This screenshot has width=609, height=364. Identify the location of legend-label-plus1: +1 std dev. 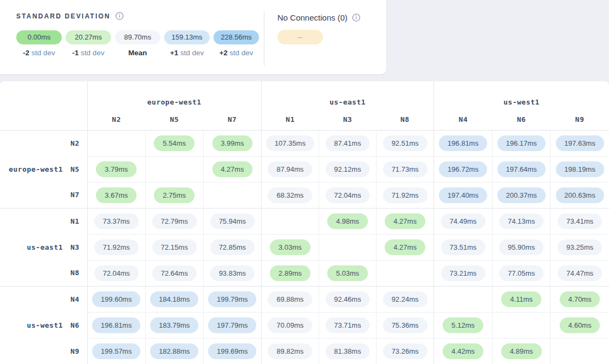
(187, 53).